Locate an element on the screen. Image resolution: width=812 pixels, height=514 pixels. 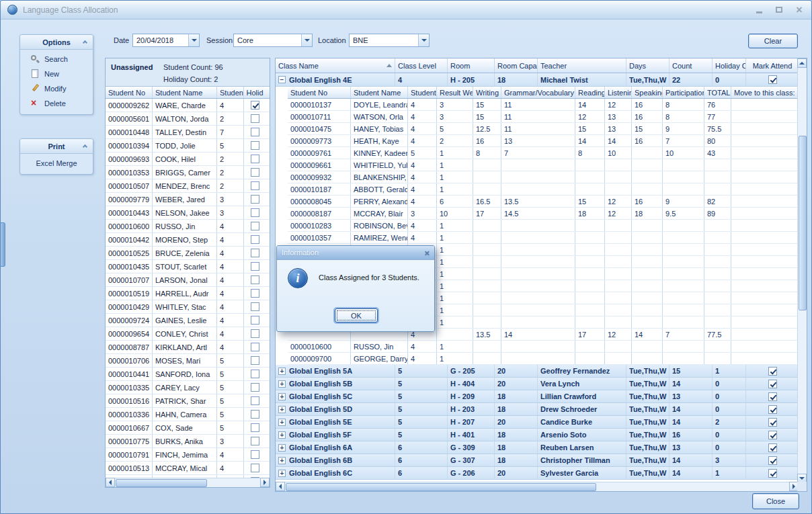
column-header: Reading is located at coordinates (590, 93).